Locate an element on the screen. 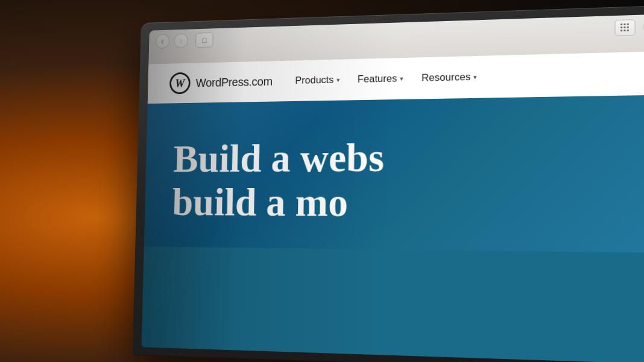 The height and width of the screenshot is (362, 644). features-chevron-icon: ▾ is located at coordinates (402, 78).